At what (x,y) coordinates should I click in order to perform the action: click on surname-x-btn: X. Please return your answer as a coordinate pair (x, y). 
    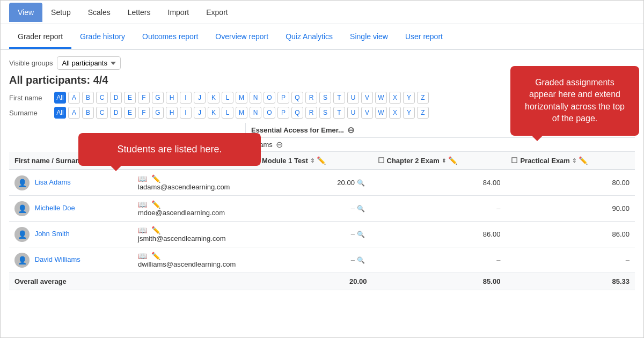
    Looking at the image, I should click on (395, 113).